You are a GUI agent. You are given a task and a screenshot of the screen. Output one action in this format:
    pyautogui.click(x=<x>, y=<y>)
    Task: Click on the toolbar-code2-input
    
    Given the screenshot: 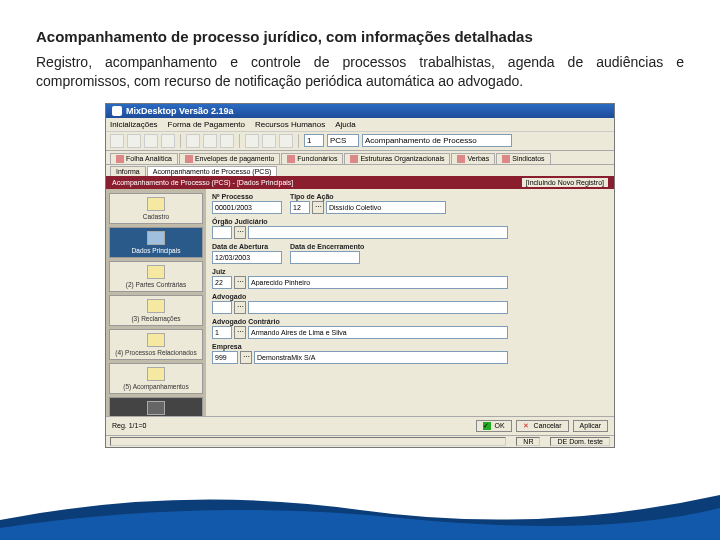 What is the action you would take?
    pyautogui.click(x=343, y=140)
    